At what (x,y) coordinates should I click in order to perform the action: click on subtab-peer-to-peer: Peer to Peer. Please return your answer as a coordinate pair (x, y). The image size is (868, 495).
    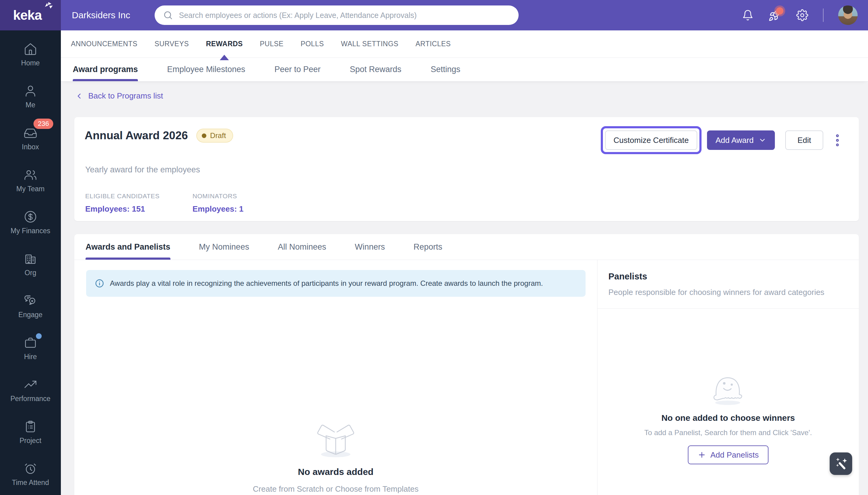
    Looking at the image, I should click on (298, 69).